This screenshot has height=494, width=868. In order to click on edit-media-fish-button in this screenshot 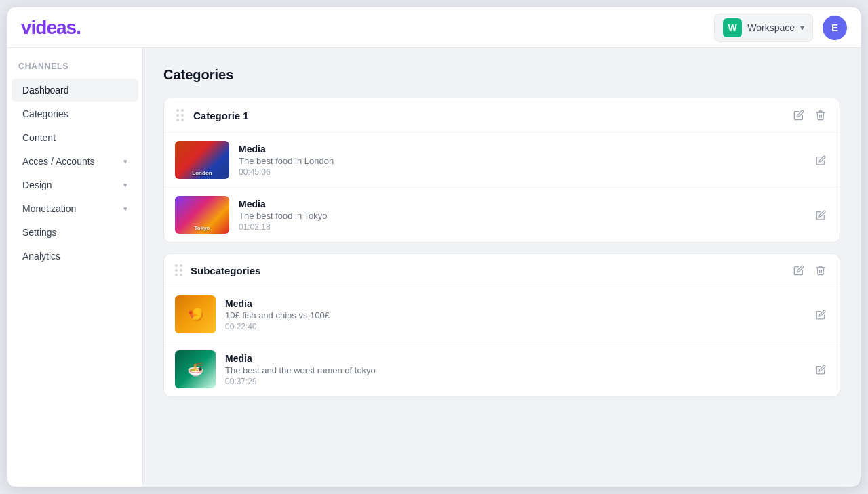, I will do `click(821, 314)`.